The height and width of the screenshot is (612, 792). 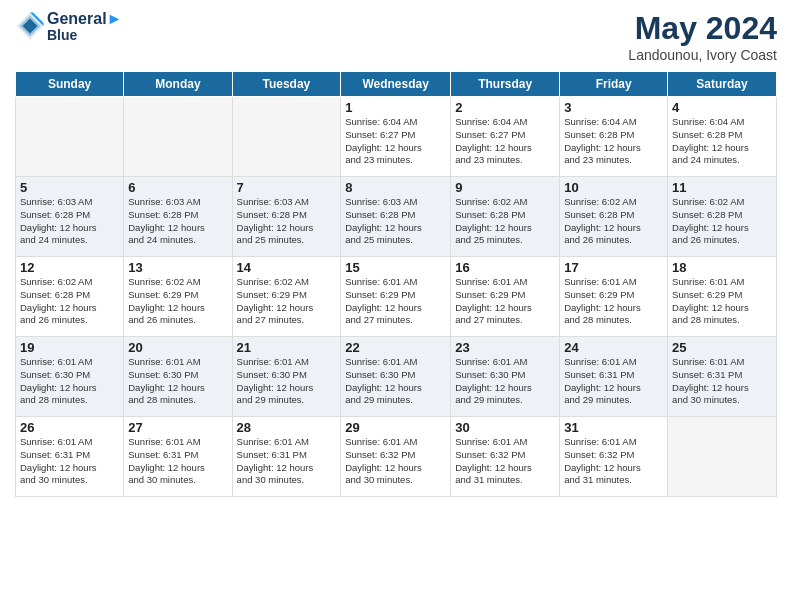 I want to click on col-wednesday: Wednesday, so click(x=396, y=84).